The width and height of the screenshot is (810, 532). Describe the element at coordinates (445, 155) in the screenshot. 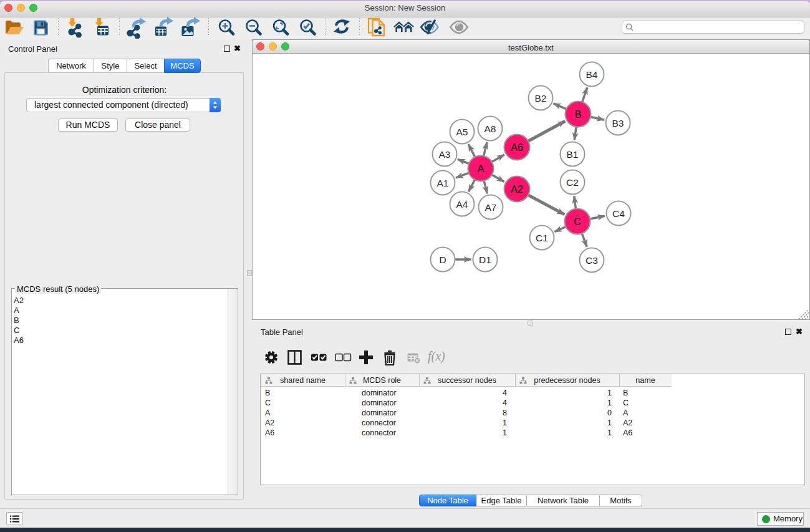

I see `svg-text: A3` at that location.